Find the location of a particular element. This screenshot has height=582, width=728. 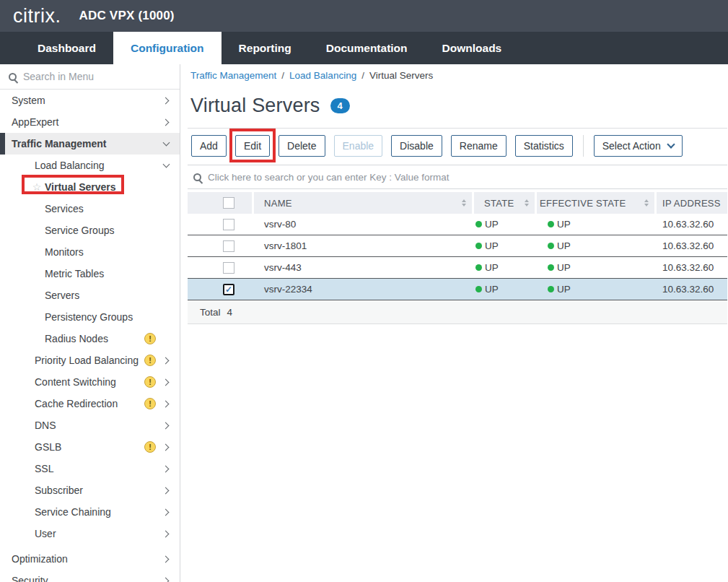

table-row-vsrv-443: vsrv-443 UP UP 10.63.32.60 is located at coordinates (457, 268).